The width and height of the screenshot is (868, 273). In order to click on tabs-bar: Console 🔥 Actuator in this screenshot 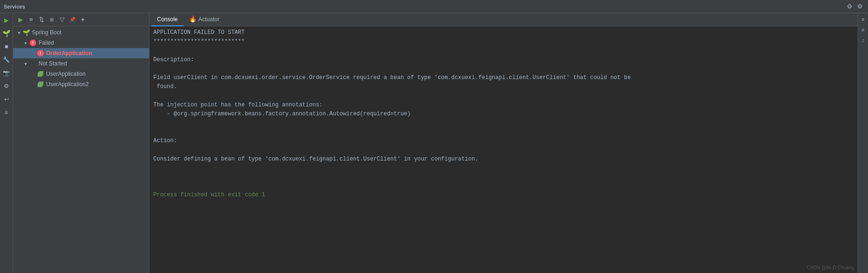, I will do `click(504, 20)`.